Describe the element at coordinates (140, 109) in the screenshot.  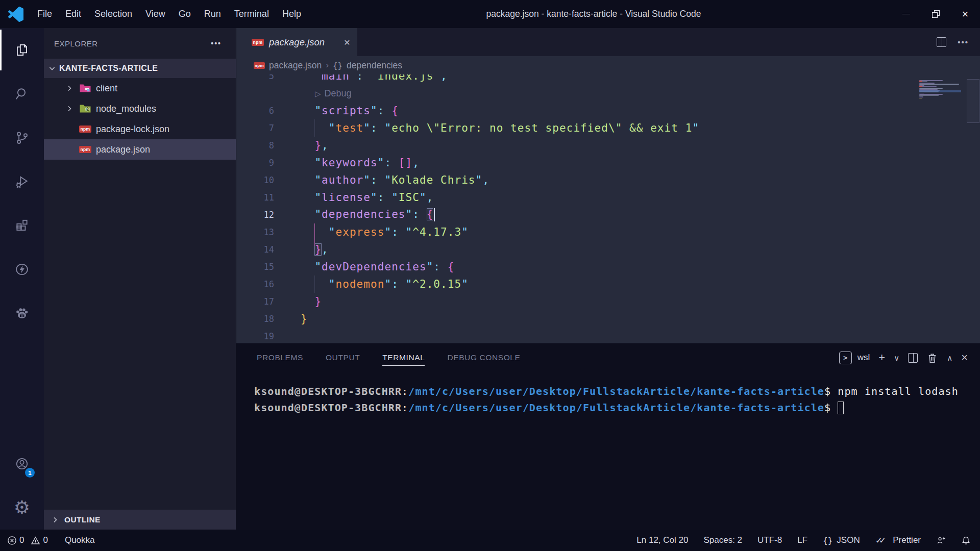
I see `tree-item-node_modules: JSnode_modules` at that location.